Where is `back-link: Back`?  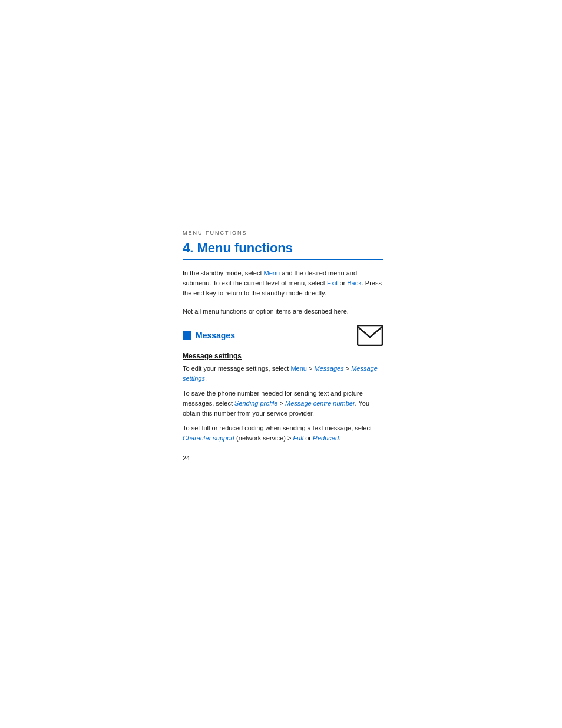
back-link: Back is located at coordinates (354, 283).